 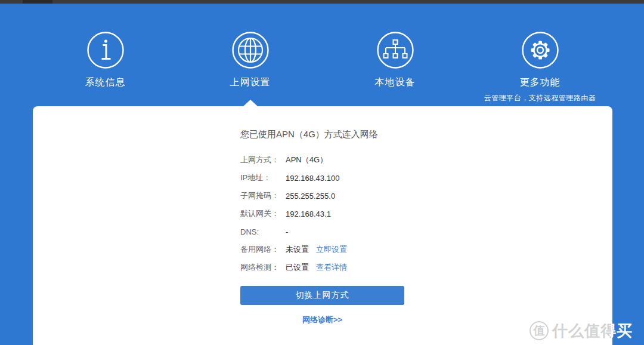 What do you see at coordinates (332, 267) in the screenshot?
I see `view-details-link: 查看详情` at bounding box center [332, 267].